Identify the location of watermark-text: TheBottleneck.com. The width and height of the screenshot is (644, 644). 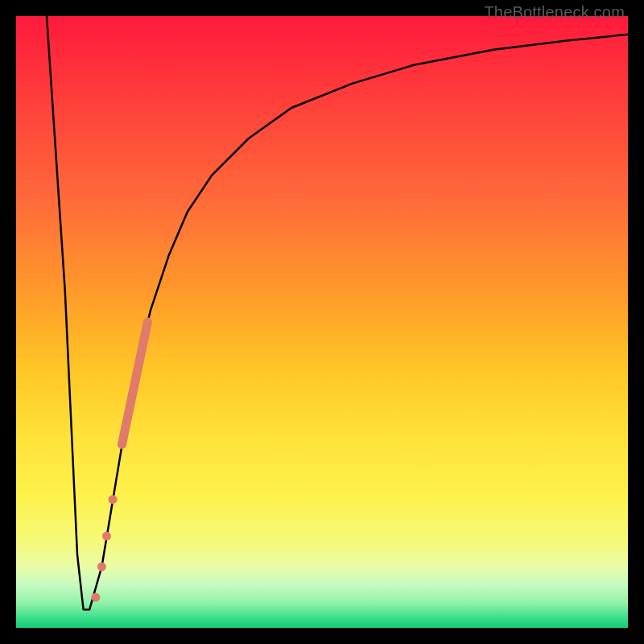
(554, 13).